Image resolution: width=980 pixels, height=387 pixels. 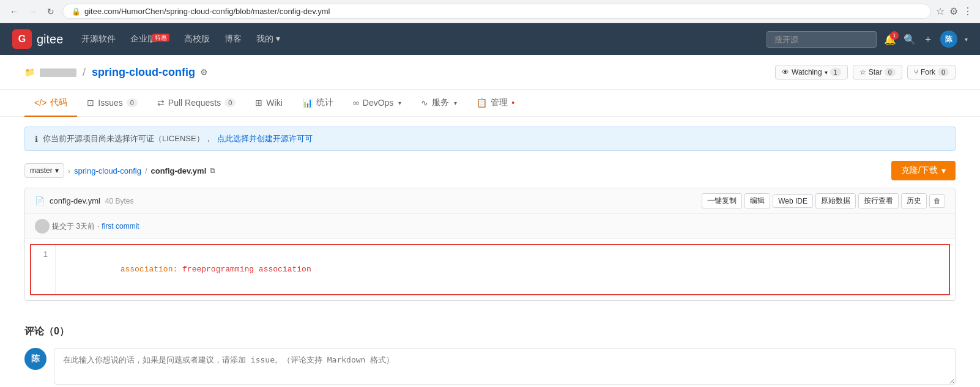 I want to click on star-button: ☆ Star 0, so click(x=877, y=72).